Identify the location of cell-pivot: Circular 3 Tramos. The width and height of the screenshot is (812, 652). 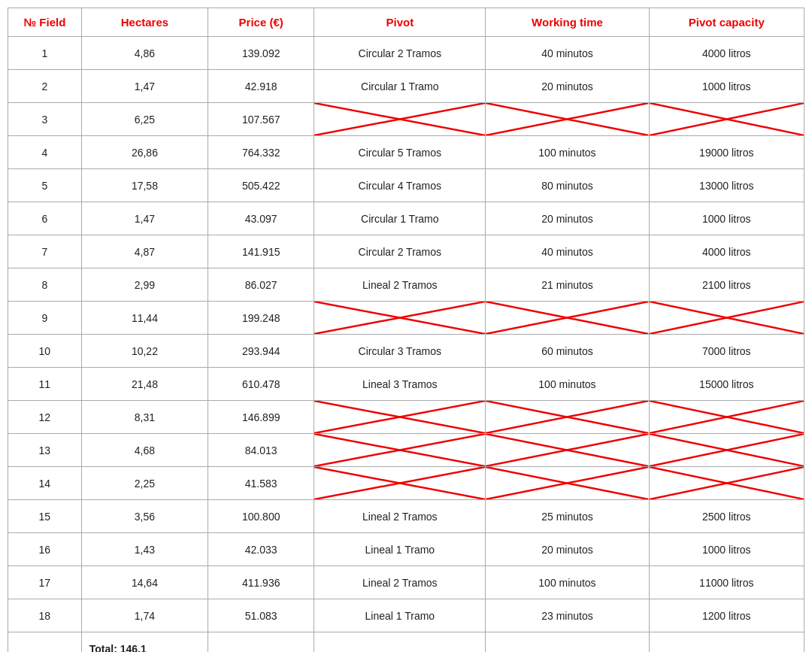
(400, 351).